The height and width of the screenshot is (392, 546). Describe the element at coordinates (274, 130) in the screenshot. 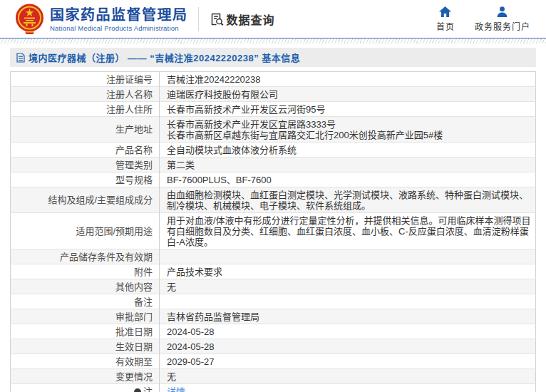

I see `table-row: 生产地址长春市高新技术产业开发区宜居路3333号 长春市高新区卓越东街与宜居路交…` at that location.